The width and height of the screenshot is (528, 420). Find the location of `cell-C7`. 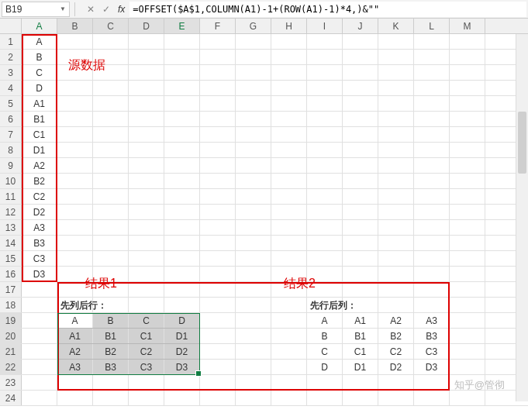

cell-C7 is located at coordinates (111, 135).